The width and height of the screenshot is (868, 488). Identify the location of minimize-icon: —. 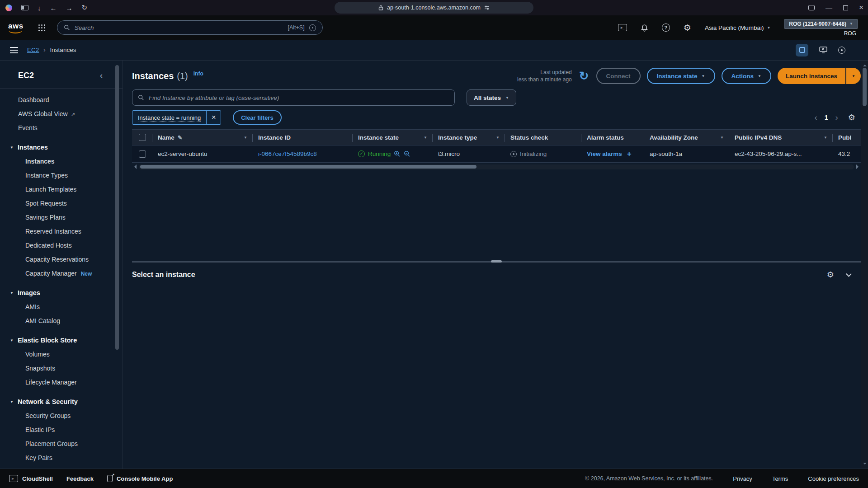
(829, 8).